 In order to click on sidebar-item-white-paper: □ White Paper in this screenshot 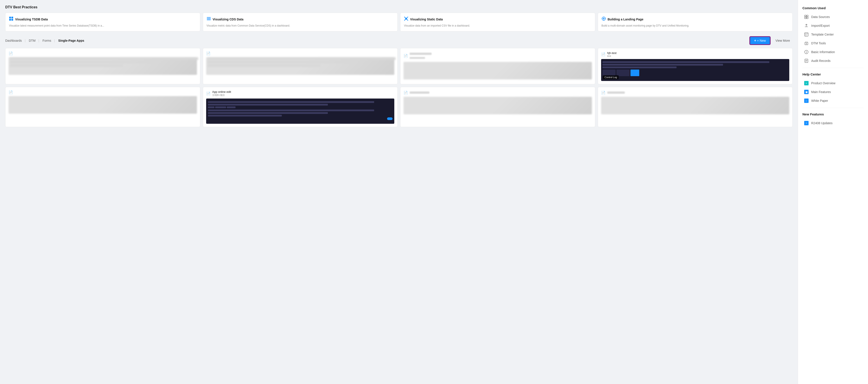, I will do `click(833, 101)`.